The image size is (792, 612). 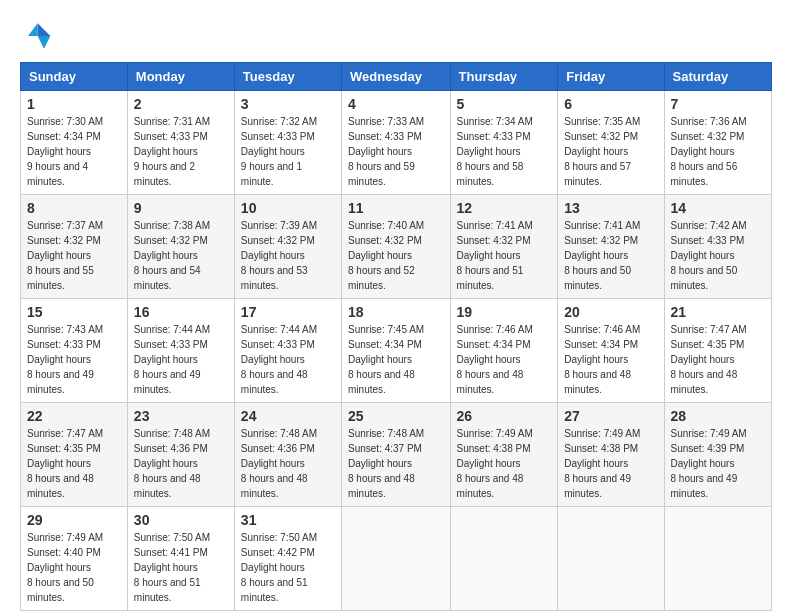 What do you see at coordinates (718, 208) in the screenshot?
I see `day-number: 14` at bounding box center [718, 208].